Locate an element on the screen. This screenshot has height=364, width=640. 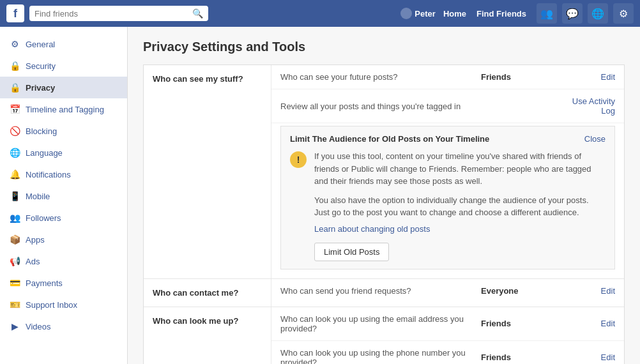
row-future-posts: Who can see your future posts? Friends E… is located at coordinates (448, 77).